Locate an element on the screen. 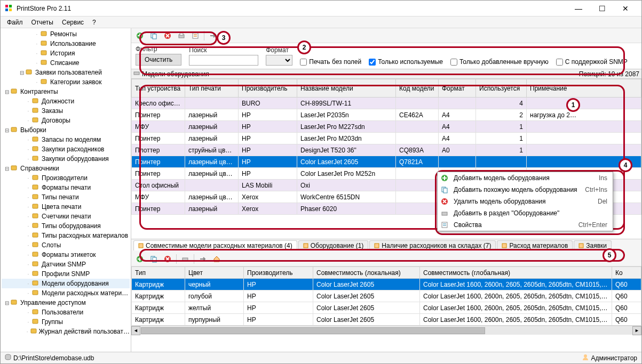  column-header: Ко is located at coordinates (627, 273).